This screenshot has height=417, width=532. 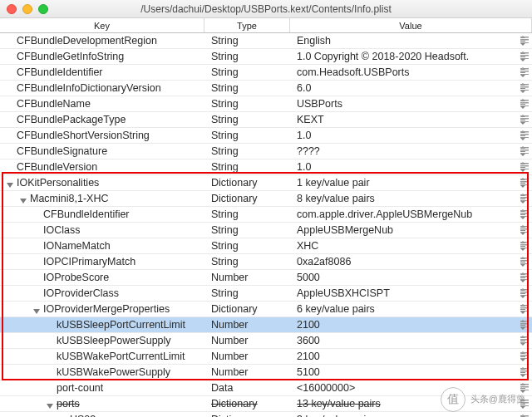 I want to click on cell-value: AppleUSBXHCISPT, so click(x=411, y=293).